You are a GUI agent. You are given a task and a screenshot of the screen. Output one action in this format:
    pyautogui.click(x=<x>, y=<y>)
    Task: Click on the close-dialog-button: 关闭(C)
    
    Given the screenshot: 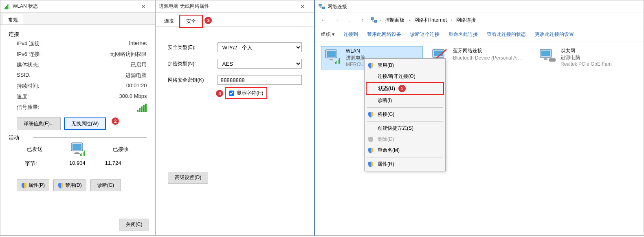 What is the action you would take?
    pyautogui.click(x=134, y=224)
    